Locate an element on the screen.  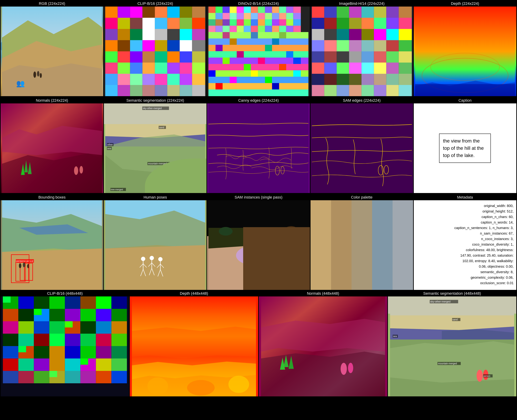
meta-line-11: 0.06, objectness: 0.00, is located at coordinates (465, 267).